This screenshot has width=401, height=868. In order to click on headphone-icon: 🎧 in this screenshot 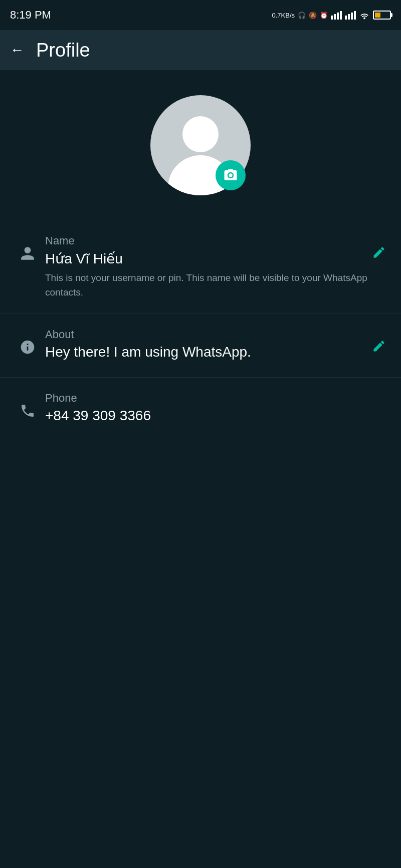, I will do `click(302, 15)`.